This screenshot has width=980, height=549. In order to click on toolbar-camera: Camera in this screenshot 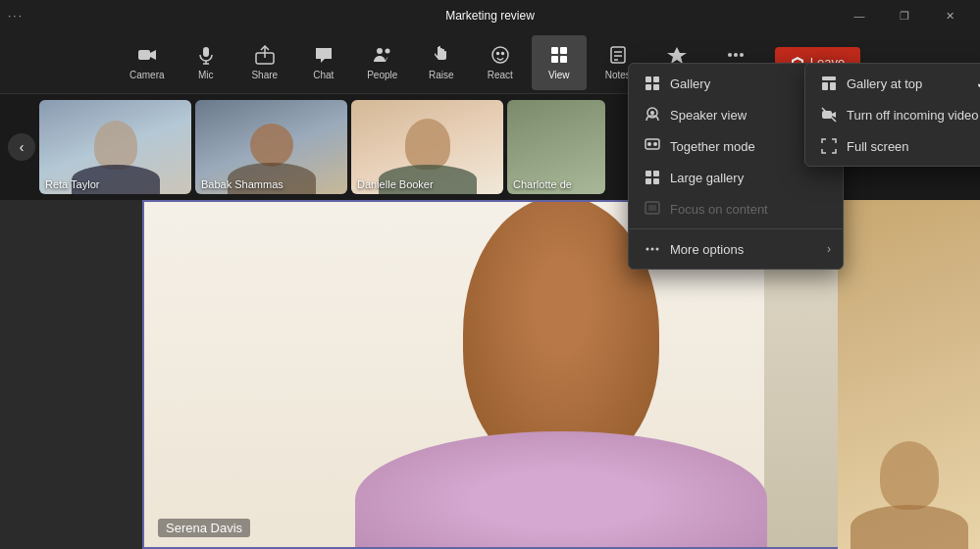, I will do `click(147, 63)`.